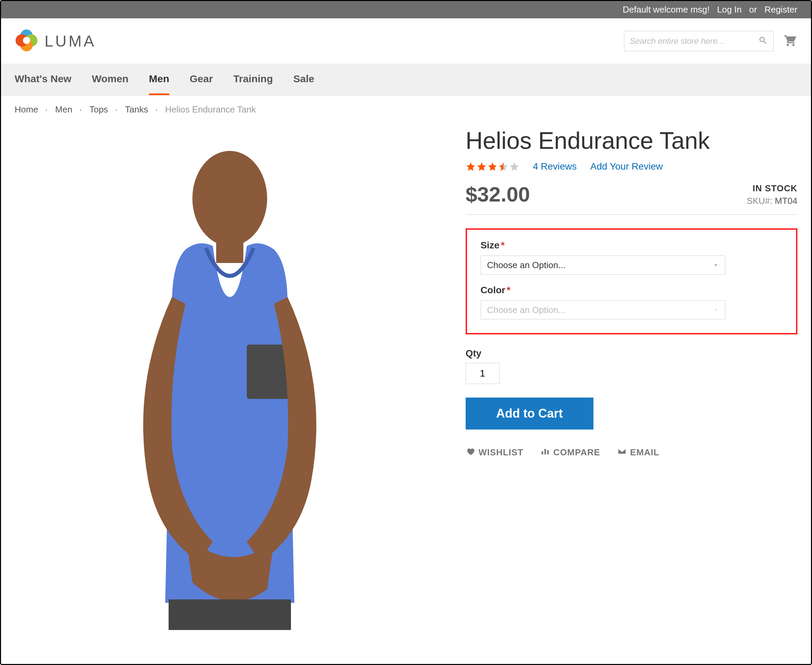  I want to click on search-input, so click(694, 41).